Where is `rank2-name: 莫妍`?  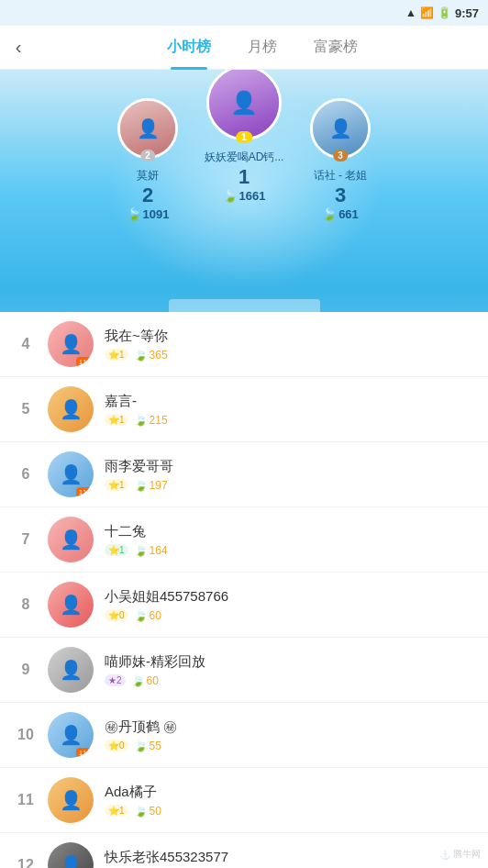 rank2-name: 莫妍 is located at coordinates (148, 176).